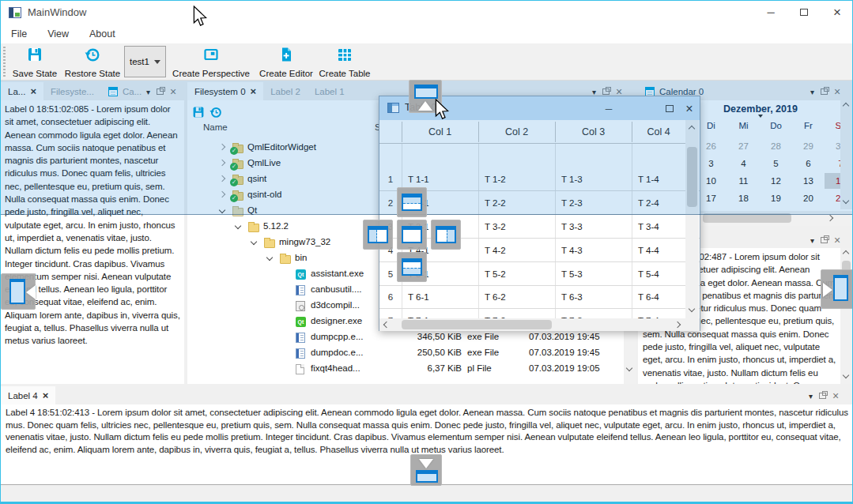 Image resolution: width=853 pixels, height=504 pixels. I want to click on create-perspective-button: Create Perspective, so click(211, 62).